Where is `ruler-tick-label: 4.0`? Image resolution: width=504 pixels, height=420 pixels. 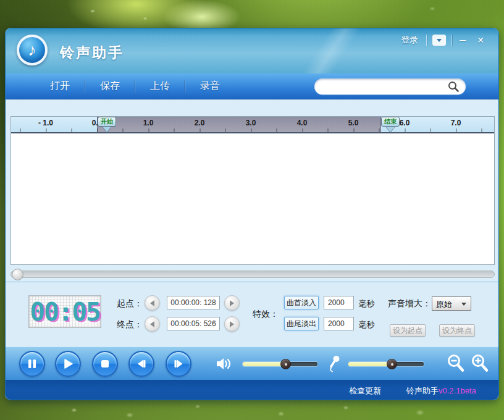 ruler-tick-label: 4.0 is located at coordinates (303, 123).